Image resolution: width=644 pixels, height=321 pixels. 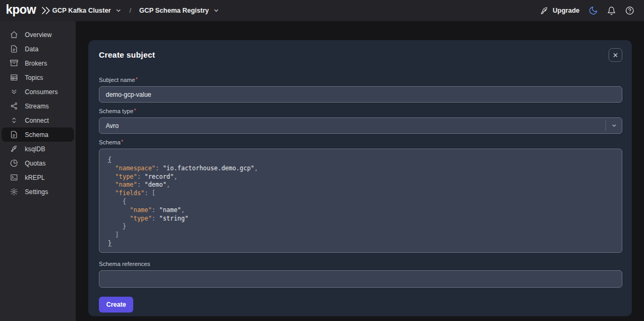 What do you see at coordinates (37, 106) in the screenshot?
I see `sidebar-item-label: Streams` at bounding box center [37, 106].